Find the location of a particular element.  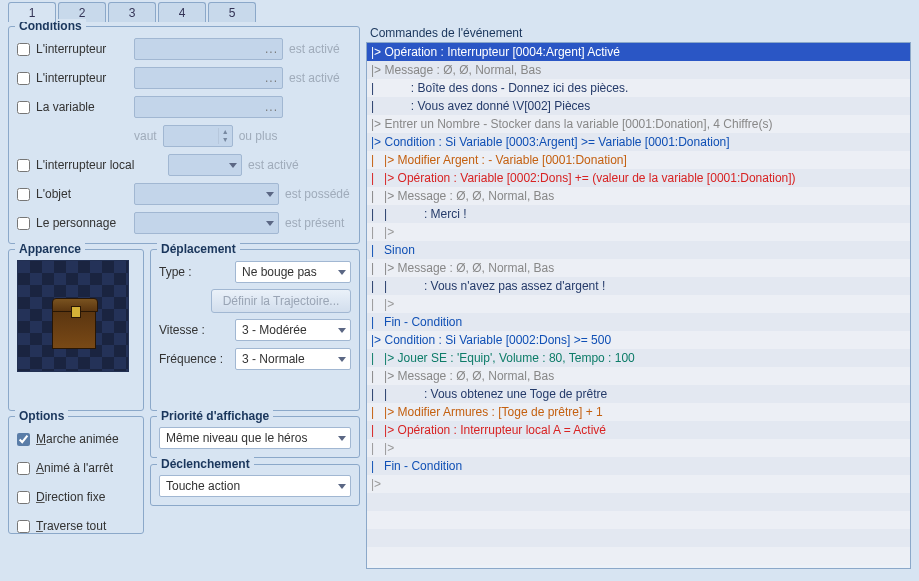

switch1-label: L'interrupteur is located at coordinates (82, 49).